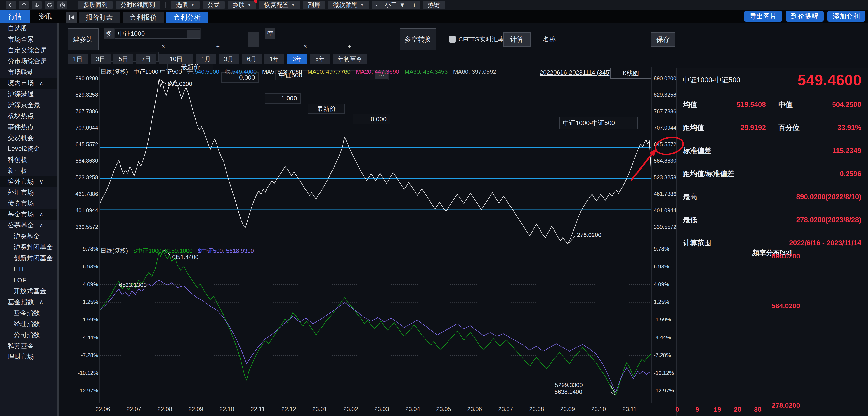  I want to click on sidebar-item-经理指数: 经理指数, so click(28, 324).